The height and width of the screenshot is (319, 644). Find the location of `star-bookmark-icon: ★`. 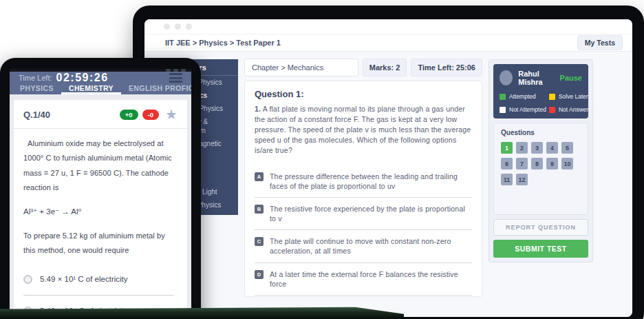

star-bookmark-icon: ★ is located at coordinates (171, 114).